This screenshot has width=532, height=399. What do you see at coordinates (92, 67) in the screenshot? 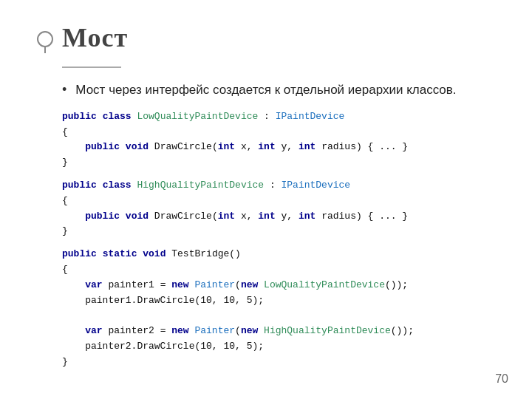
I see `title-underline` at bounding box center [92, 67].